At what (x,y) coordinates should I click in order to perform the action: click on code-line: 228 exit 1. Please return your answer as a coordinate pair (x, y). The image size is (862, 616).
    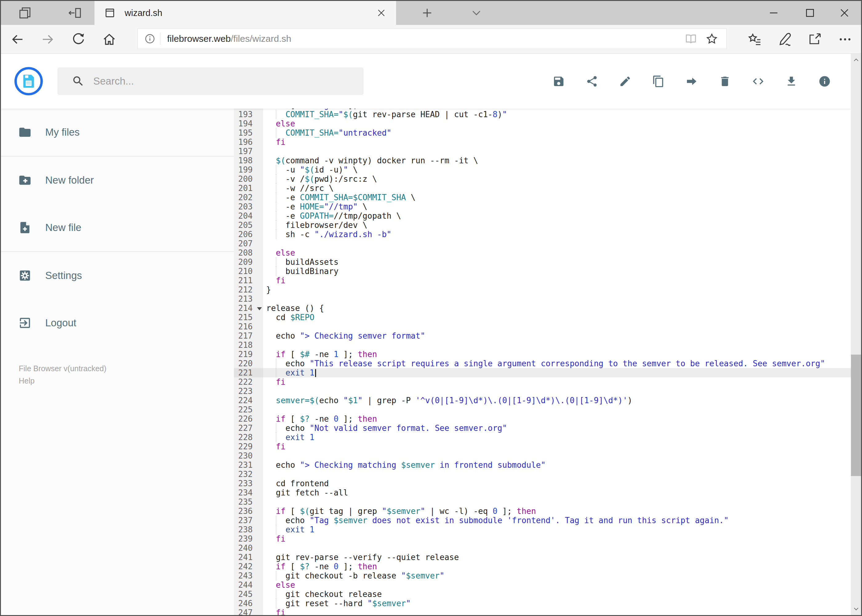
    Looking at the image, I should click on (542, 437).